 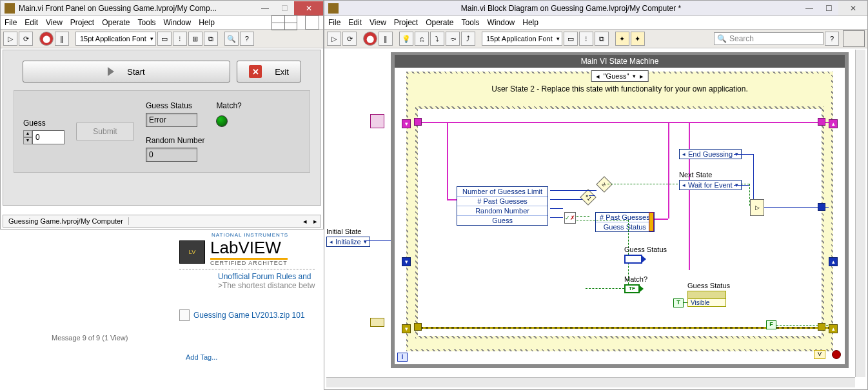 I want to click on exit-button: ✕ Exit, so click(x=269, y=72).